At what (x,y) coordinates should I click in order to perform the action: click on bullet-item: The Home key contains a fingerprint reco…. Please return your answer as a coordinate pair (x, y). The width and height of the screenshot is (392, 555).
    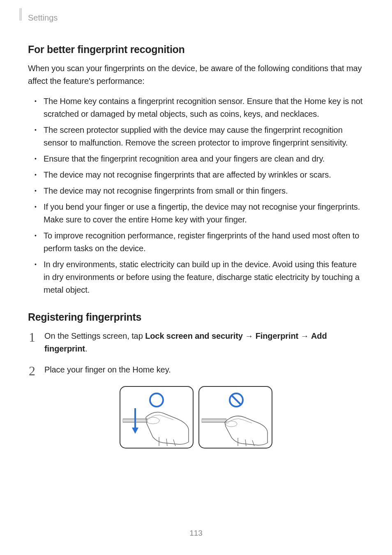
    Looking at the image, I should click on (199, 108).